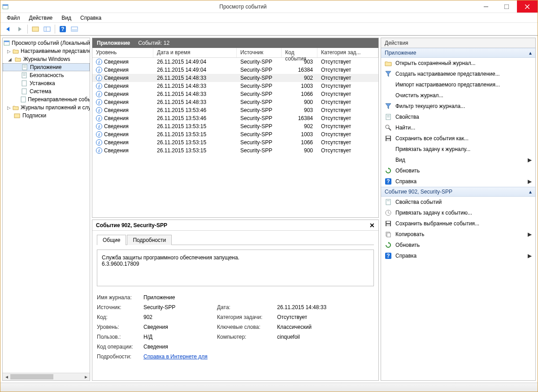  What do you see at coordinates (388, 138) in the screenshot?
I see `save-icon` at bounding box center [388, 138].